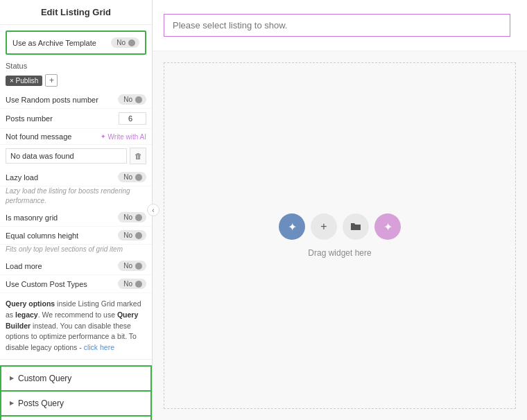 This screenshot has width=527, height=420. What do you see at coordinates (132, 177) in the screenshot?
I see `lazy-load-toggle: No` at bounding box center [132, 177].